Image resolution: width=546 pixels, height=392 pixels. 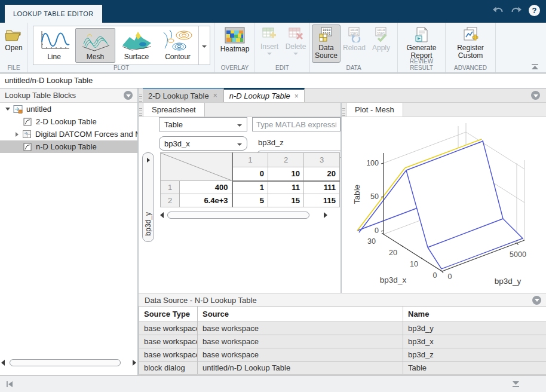 What do you see at coordinates (17, 134) in the screenshot?
I see `expander-closed-icon` at bounding box center [17, 134].